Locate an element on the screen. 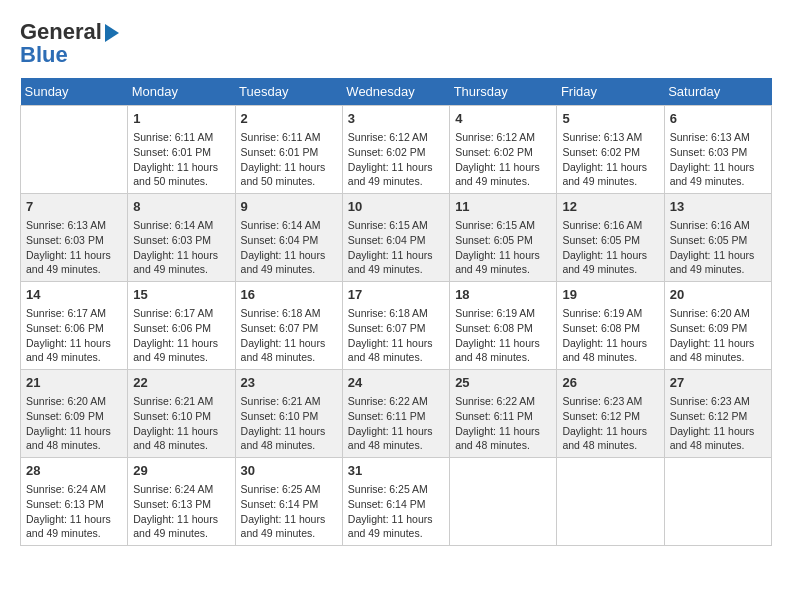  day-number: 4 is located at coordinates (503, 119).